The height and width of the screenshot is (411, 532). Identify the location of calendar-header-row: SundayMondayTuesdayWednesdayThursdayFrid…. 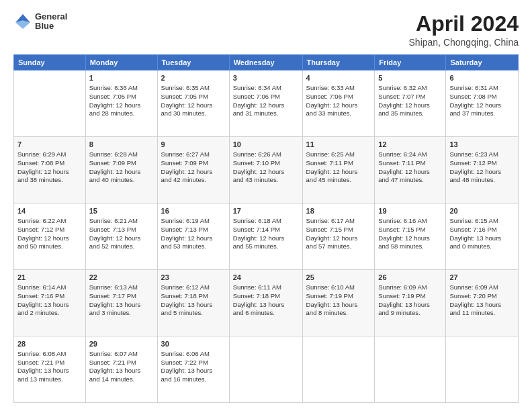
(266, 63).